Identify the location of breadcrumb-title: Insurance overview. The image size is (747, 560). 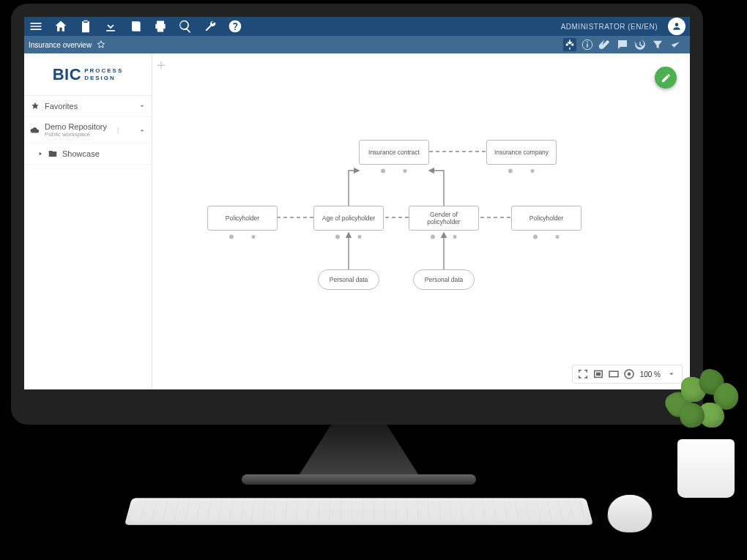
(60, 45).